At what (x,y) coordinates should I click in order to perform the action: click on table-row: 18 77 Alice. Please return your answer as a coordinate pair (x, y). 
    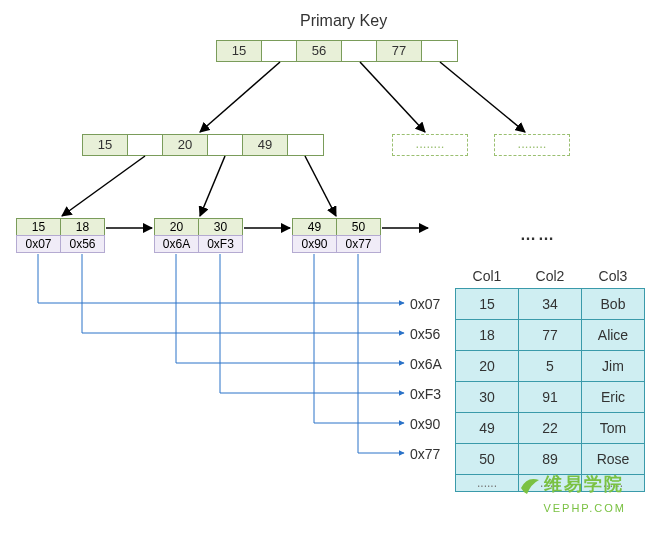
    Looking at the image, I should click on (550, 336).